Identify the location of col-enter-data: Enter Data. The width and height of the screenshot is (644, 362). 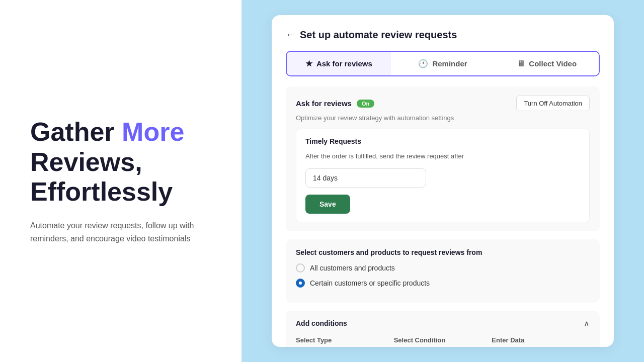
(538, 340).